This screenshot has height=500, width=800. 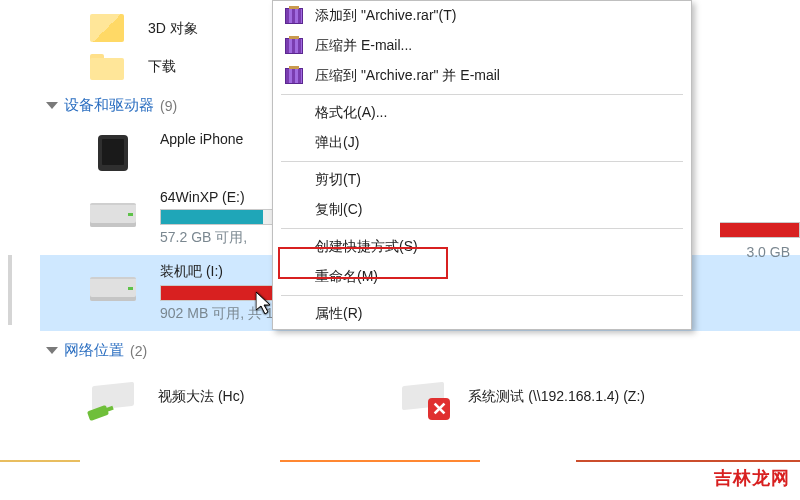 What do you see at coordinates (752, 478) in the screenshot?
I see `watermark: 吉林龙网` at bounding box center [752, 478].